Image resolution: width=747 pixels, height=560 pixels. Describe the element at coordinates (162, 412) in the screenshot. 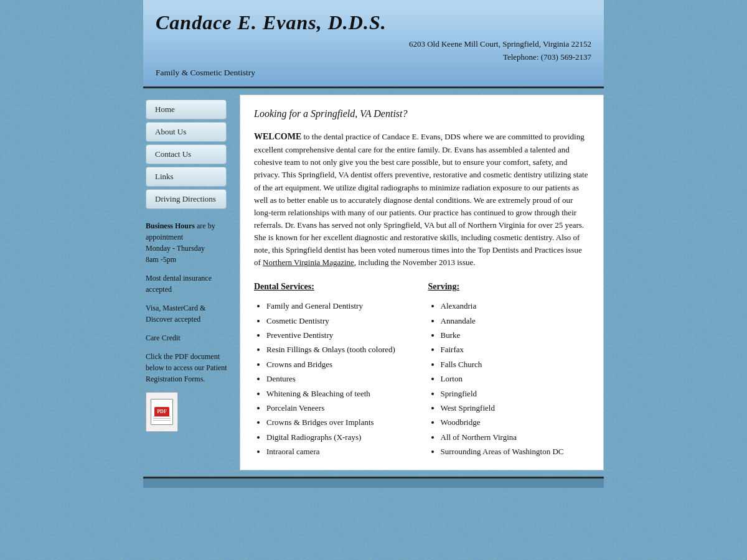

I see `pdf-download-button: PDF` at that location.